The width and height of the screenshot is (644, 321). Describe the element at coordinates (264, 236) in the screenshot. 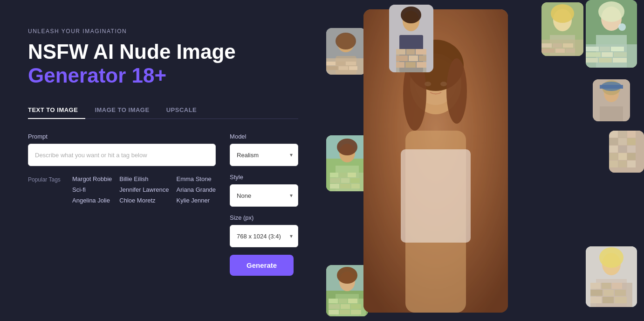

I see `size-select: 768 x 1024 (3:4) 512 x 512 (1:1) 1024 x …` at that location.